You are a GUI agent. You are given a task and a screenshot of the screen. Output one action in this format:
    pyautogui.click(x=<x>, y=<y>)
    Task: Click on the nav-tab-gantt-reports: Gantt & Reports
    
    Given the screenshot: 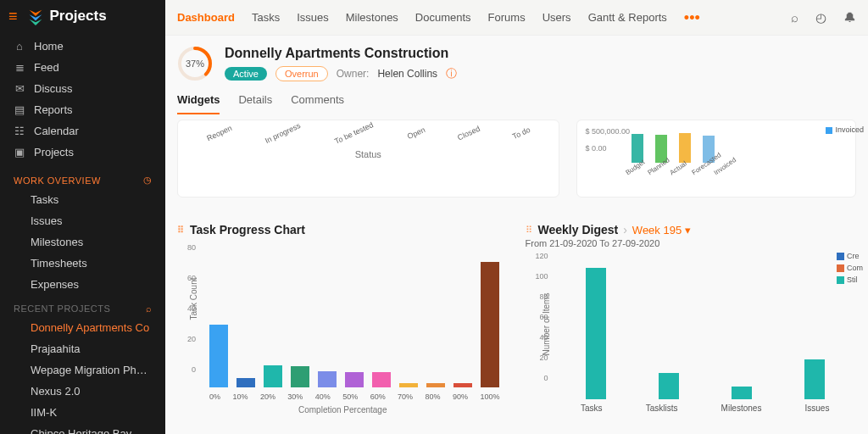 What is the action you would take?
    pyautogui.click(x=627, y=17)
    